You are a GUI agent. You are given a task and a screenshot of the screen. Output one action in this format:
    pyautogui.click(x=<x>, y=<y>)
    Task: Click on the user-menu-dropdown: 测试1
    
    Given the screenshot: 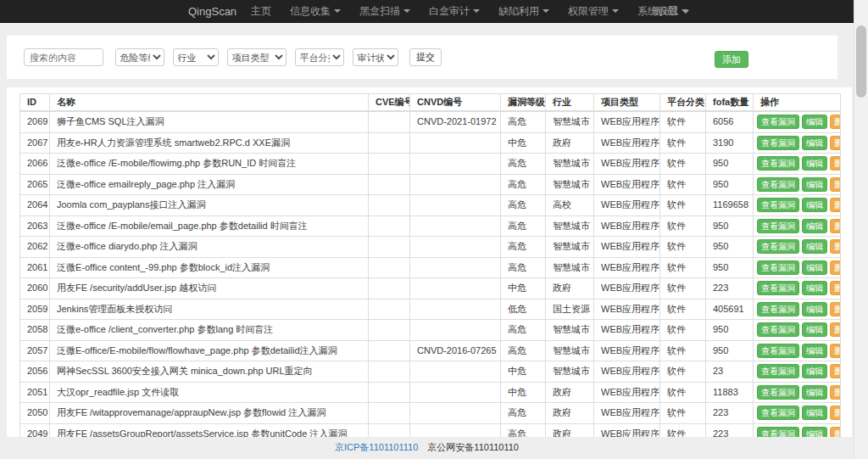 What is the action you would take?
    pyautogui.click(x=671, y=12)
    